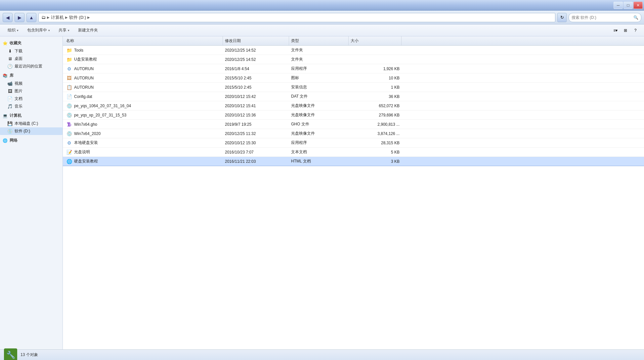  What do you see at coordinates (19, 59) in the screenshot?
I see `desktop-label: 桌面` at bounding box center [19, 59].